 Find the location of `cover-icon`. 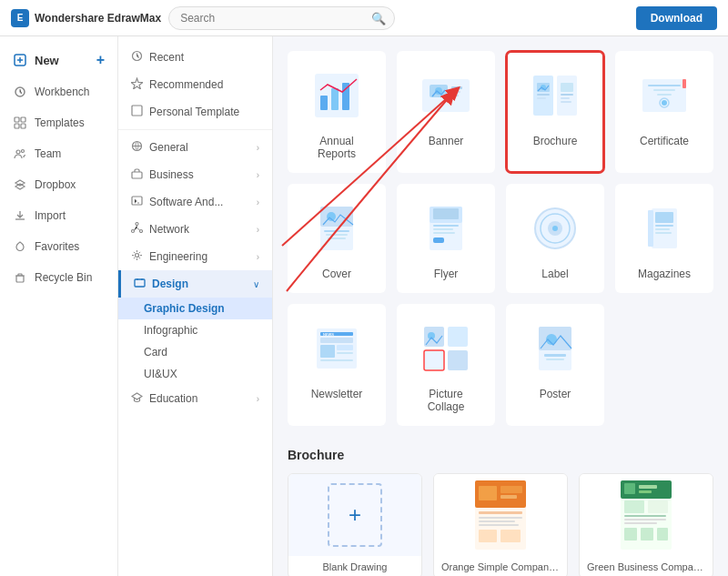

cover-icon is located at coordinates (337, 228).